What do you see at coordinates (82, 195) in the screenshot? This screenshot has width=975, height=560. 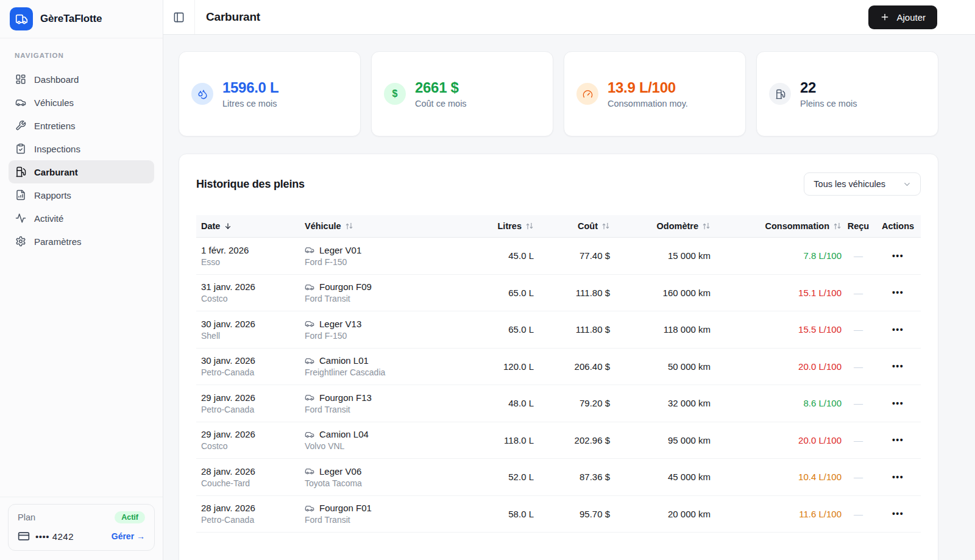 I see `sidebar-item-rapports: Rapports` at bounding box center [82, 195].